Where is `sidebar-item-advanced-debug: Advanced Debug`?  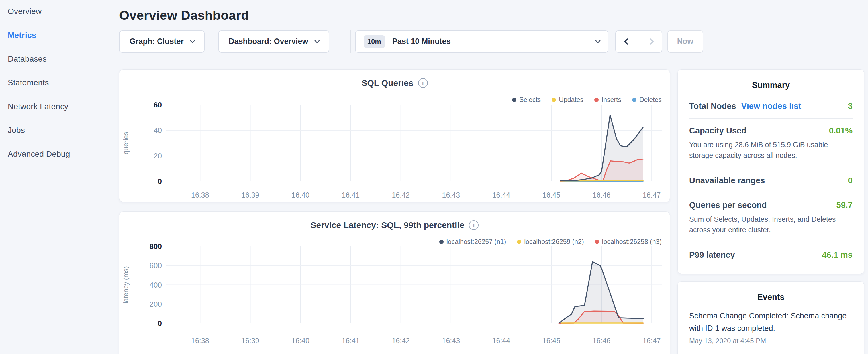
sidebar-item-advanced-debug: Advanced Debug is located at coordinates (63, 154).